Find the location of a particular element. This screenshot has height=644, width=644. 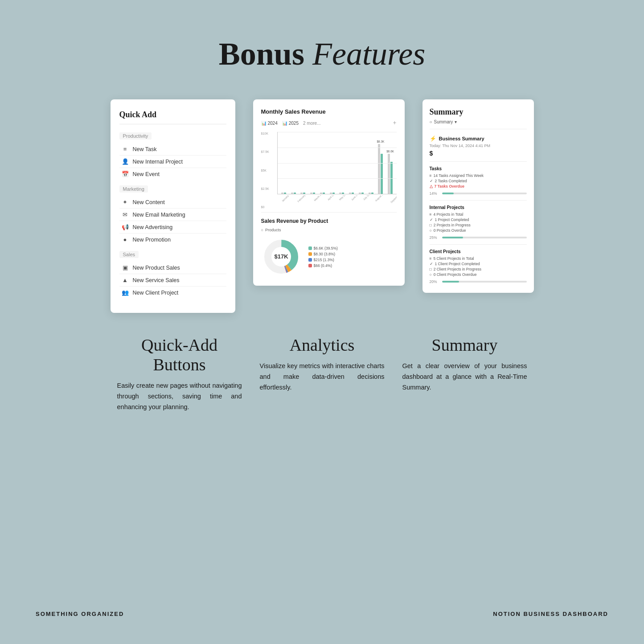

chart-more: 2 more... is located at coordinates (312, 123).